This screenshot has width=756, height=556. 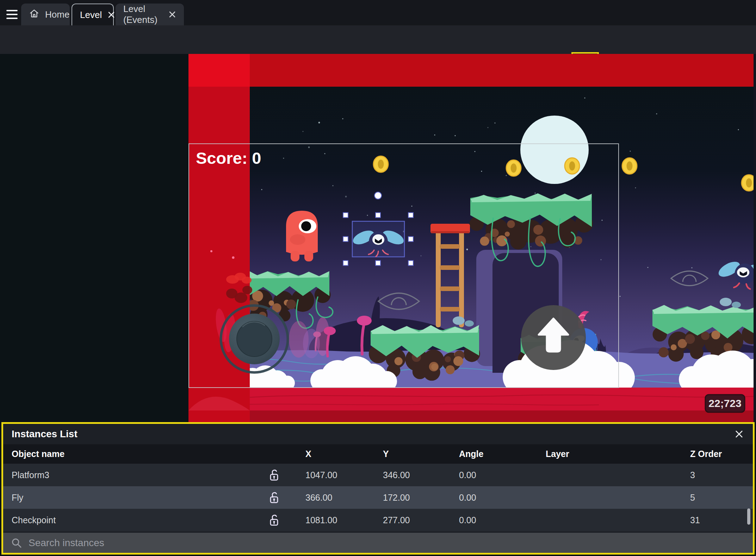 What do you see at coordinates (378, 498) in the screenshot?
I see `instance-row: Fly366.00172.000.005` at bounding box center [378, 498].